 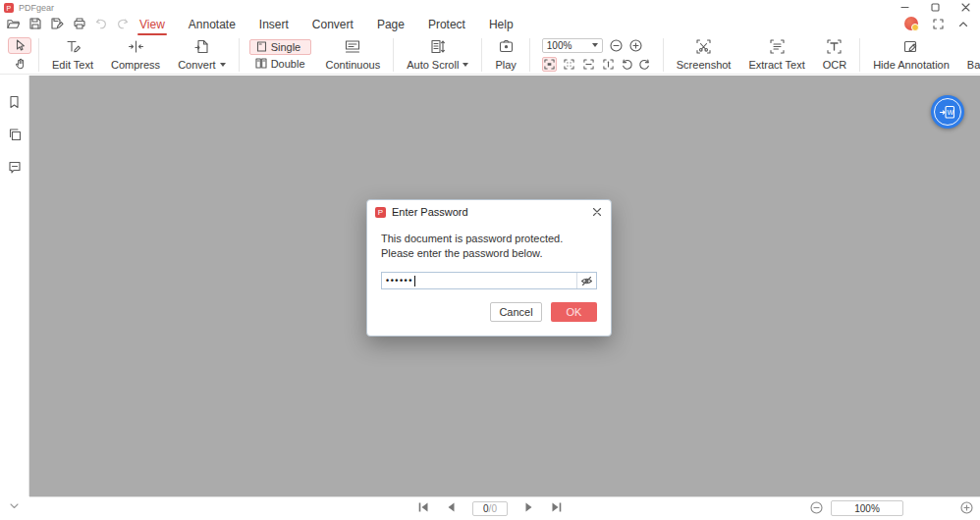 What do you see at coordinates (80, 24) in the screenshot?
I see `print-button` at bounding box center [80, 24].